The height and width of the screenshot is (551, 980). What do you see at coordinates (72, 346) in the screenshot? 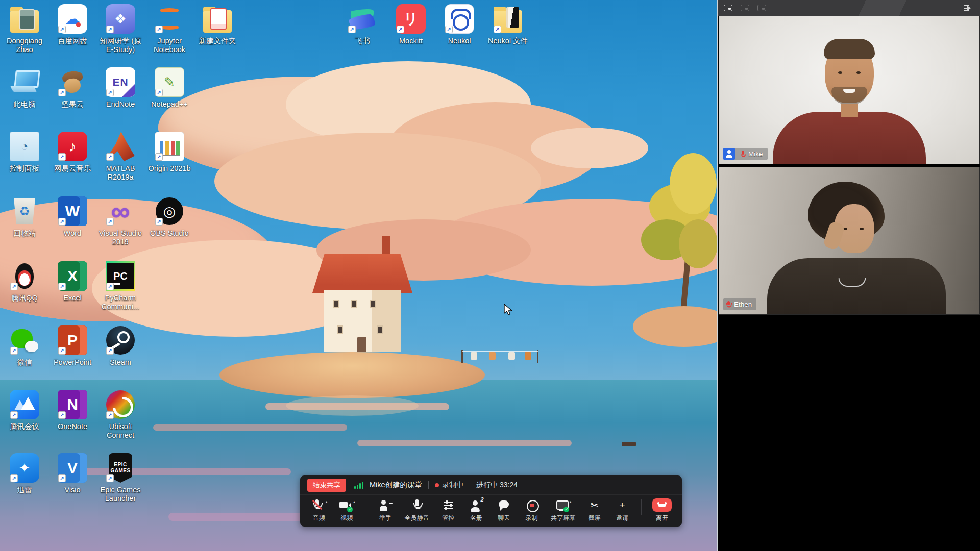
I see `desktop-icon-powerpoint: P↗PowerPoint` at bounding box center [72, 346].